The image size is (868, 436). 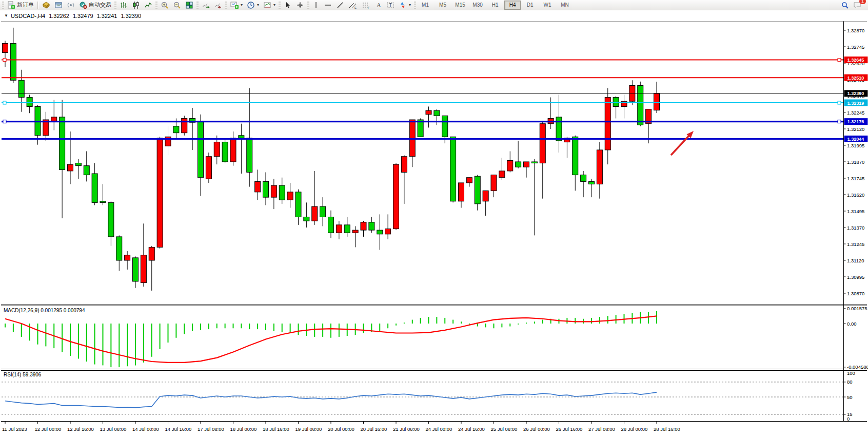 I want to click on text-label-button: T, so click(x=390, y=5).